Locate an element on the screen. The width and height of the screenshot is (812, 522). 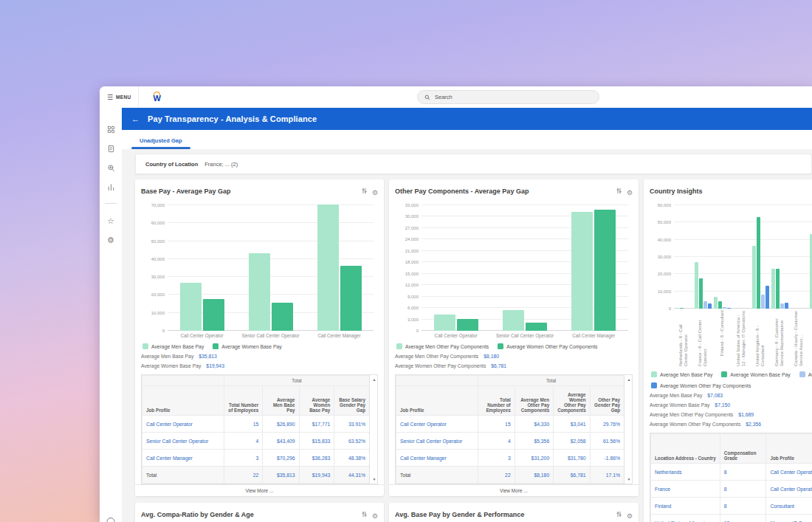
cell-value: -1.86% is located at coordinates (612, 458).